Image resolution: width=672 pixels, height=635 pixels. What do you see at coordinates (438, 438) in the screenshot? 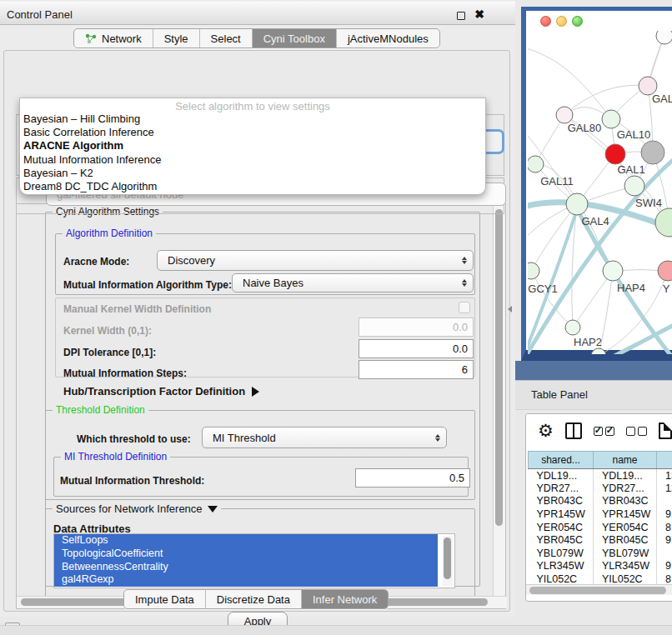
I see `combobox-arrows-icon` at bounding box center [438, 438].